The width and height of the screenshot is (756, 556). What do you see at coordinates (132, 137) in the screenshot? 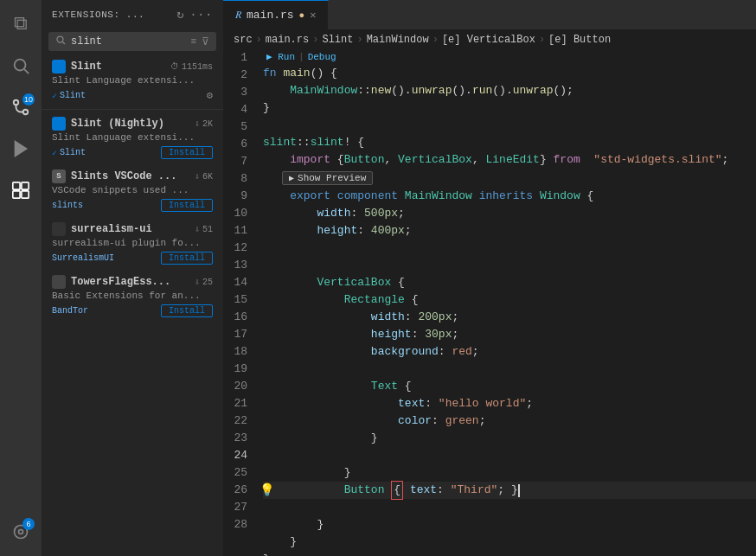
I see `ext-desc-slint-nightly: Slint Language extensi...` at bounding box center [132, 137].